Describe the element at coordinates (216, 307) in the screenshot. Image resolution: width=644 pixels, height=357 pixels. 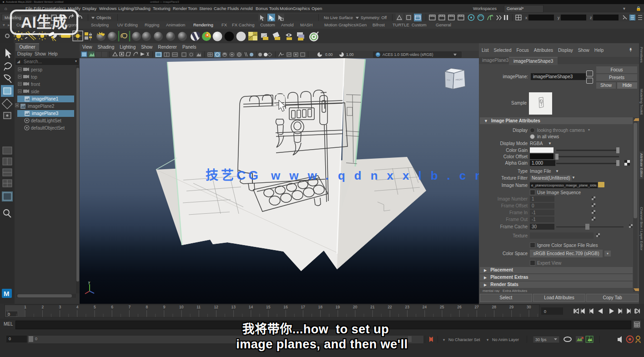
I see `svg-text: 12` at that location.